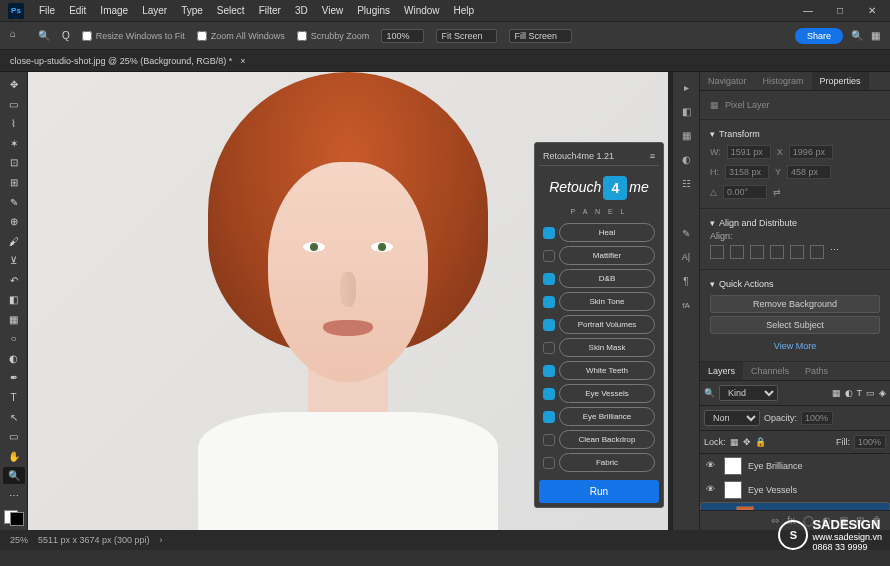  Describe the element at coordinates (540, 36) in the screenshot. I see `fill-screen-button: Fill Screen` at that location.